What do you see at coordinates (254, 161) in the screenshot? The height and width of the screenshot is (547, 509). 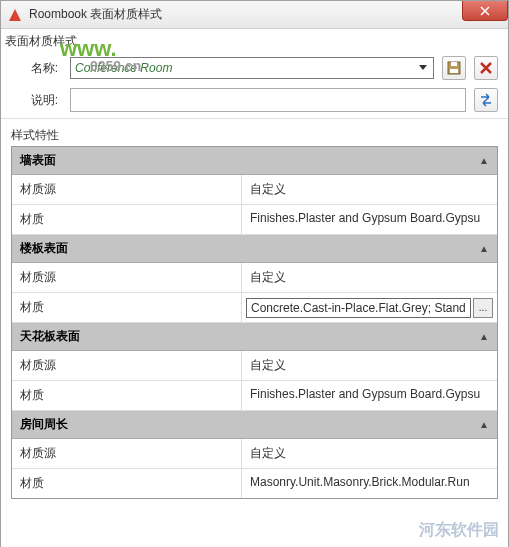 I see `group-header: 墙表面▲` at bounding box center [254, 161].